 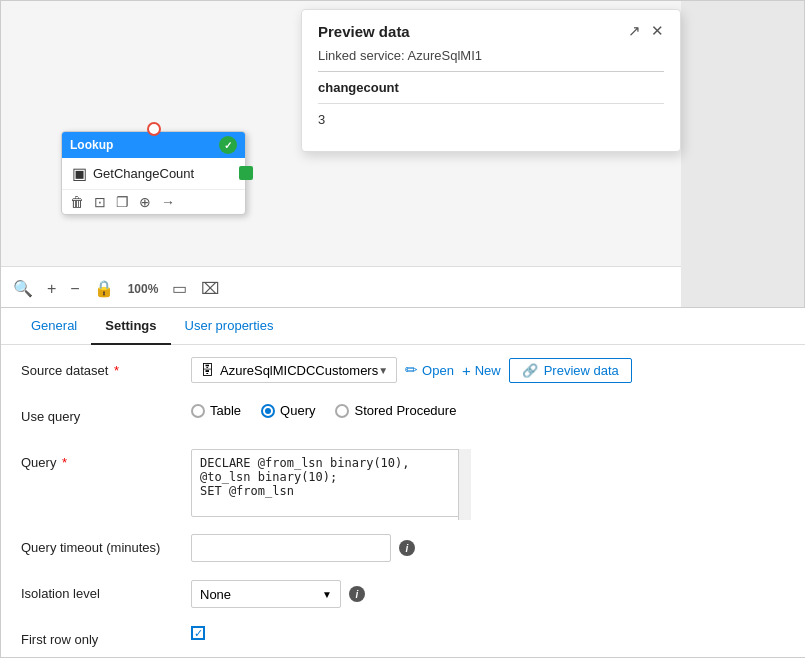 I want to click on preview-link-icon: 🔗, so click(x=530, y=370).